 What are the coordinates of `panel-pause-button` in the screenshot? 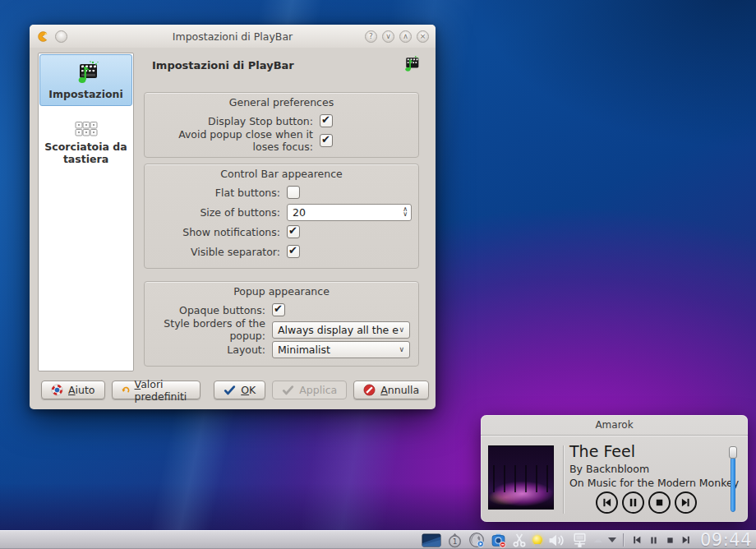 It's located at (654, 541).